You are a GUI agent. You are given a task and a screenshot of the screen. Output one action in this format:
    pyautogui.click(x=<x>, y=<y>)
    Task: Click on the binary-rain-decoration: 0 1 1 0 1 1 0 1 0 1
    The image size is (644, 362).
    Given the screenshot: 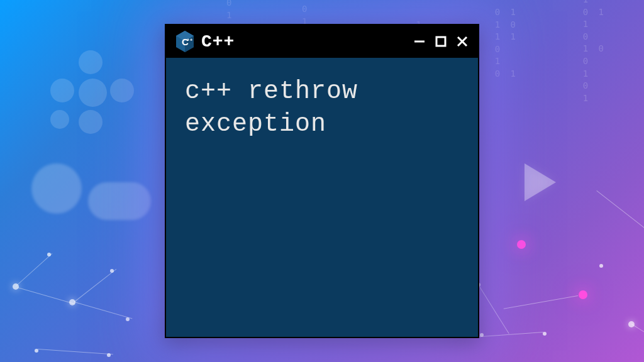 What is the action you would take?
    pyautogui.click(x=507, y=43)
    